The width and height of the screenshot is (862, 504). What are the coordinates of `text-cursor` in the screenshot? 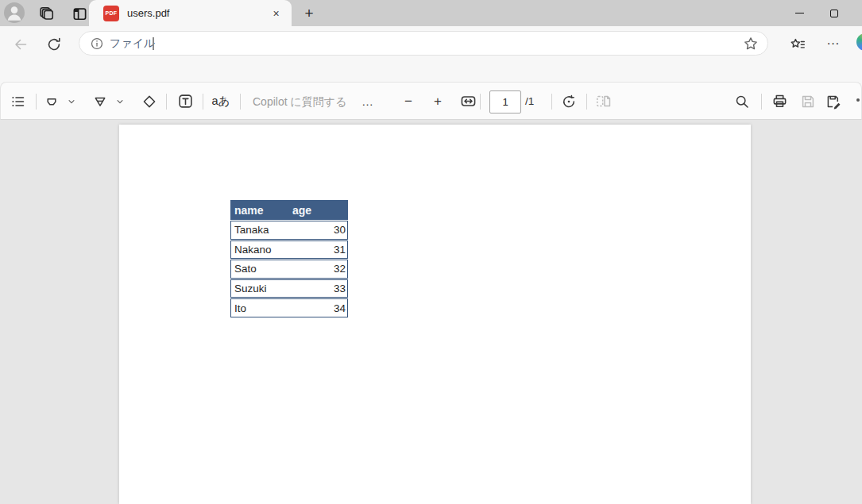 It's located at (153, 44).